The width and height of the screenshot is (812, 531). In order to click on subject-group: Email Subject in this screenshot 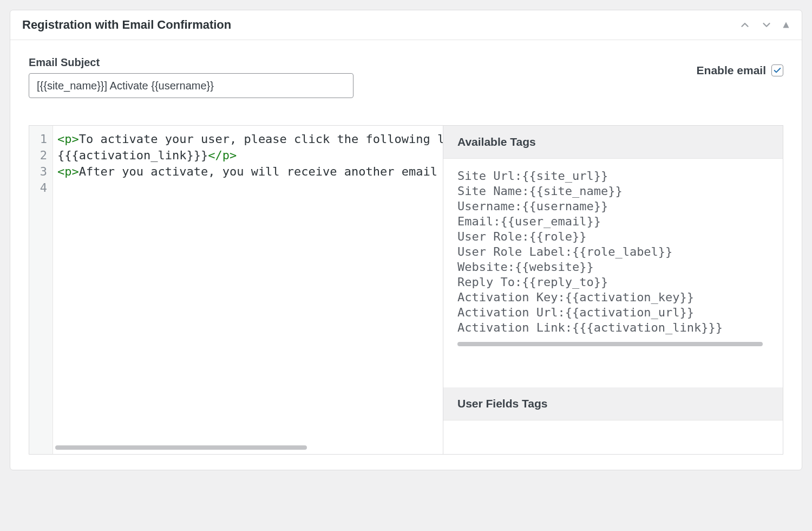, I will do `click(191, 77)`.